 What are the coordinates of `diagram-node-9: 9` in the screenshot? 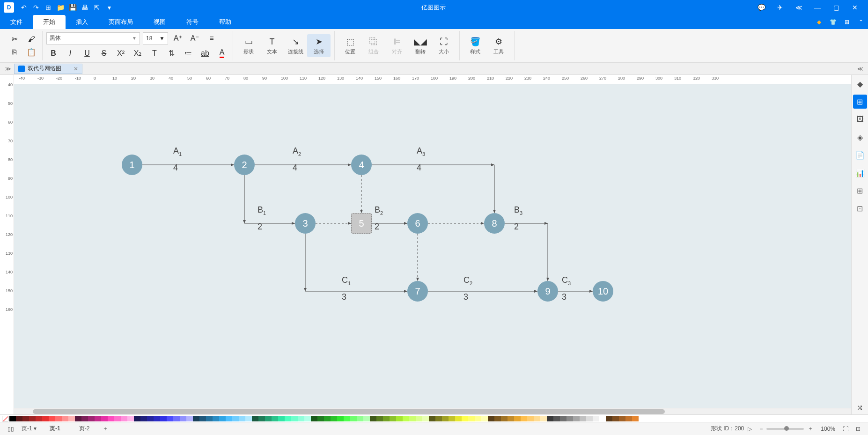 It's located at (548, 291).